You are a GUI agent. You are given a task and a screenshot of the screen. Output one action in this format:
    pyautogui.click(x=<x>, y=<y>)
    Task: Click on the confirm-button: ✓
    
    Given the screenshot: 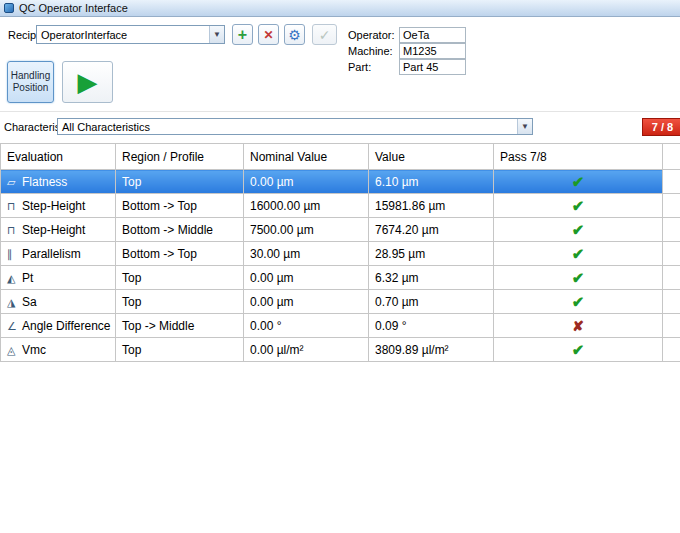 What is the action you would take?
    pyautogui.click(x=324, y=34)
    